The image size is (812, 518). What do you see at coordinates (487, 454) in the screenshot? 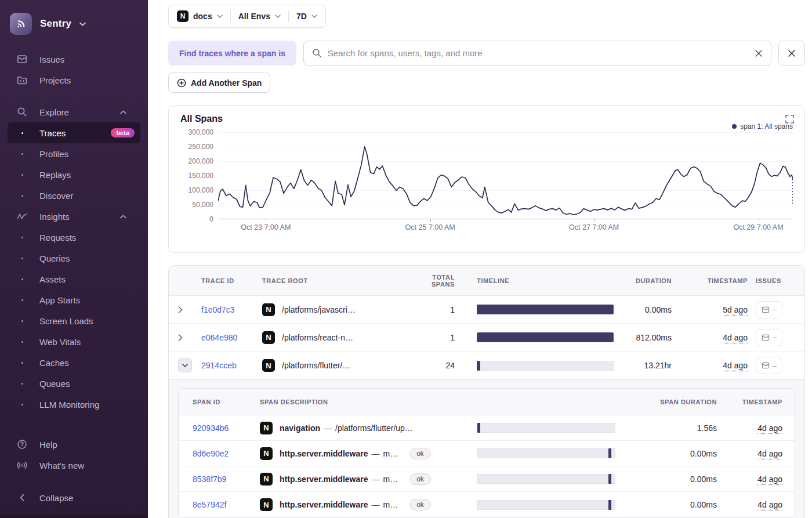
I see `span-row: 8d6e90e2 N http.server.middleware—m… ok …` at bounding box center [487, 454].